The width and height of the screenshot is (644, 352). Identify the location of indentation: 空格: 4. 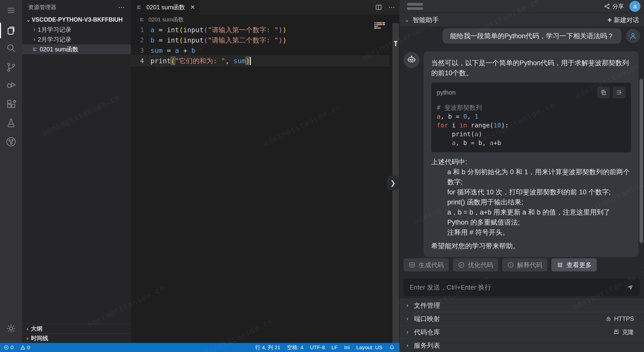
(295, 347).